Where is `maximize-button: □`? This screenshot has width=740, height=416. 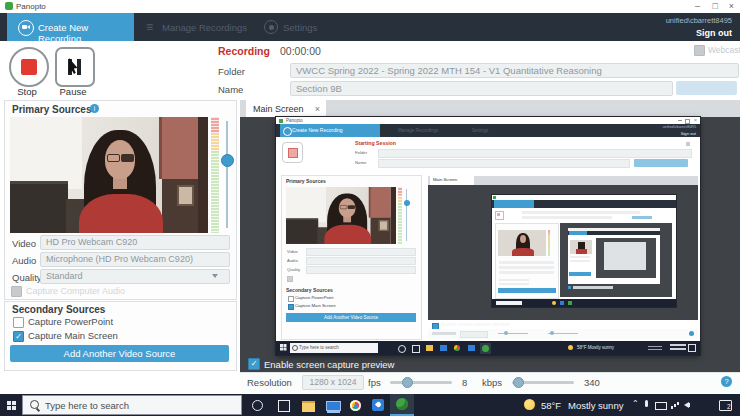 maximize-button: □ is located at coordinates (716, 6).